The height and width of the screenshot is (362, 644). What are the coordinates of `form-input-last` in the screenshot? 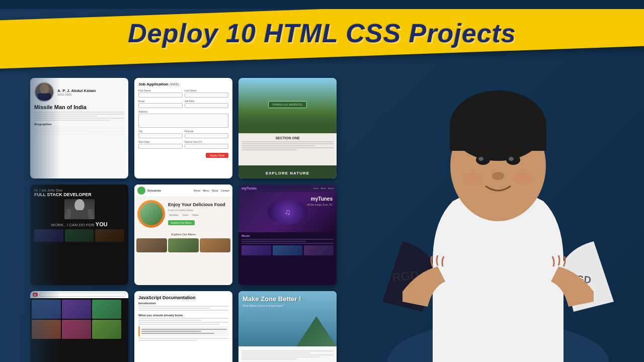 It's located at (207, 95).